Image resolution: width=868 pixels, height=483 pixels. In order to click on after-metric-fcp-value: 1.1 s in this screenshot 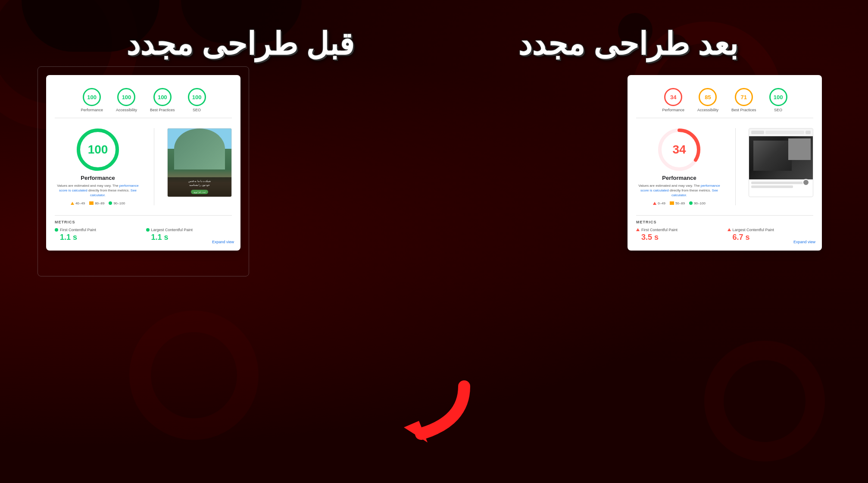, I will do `click(100, 237)`.